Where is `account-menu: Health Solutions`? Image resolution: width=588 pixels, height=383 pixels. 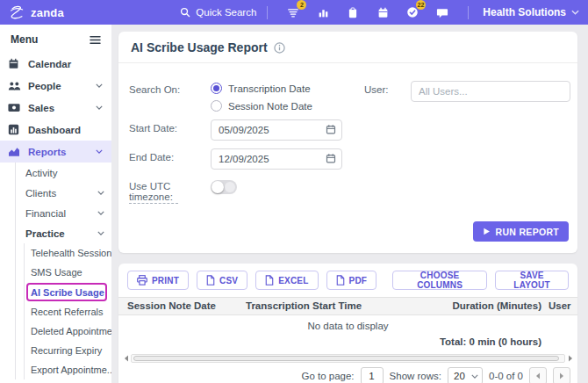
account-menu: Health Solutions is located at coordinates (531, 12).